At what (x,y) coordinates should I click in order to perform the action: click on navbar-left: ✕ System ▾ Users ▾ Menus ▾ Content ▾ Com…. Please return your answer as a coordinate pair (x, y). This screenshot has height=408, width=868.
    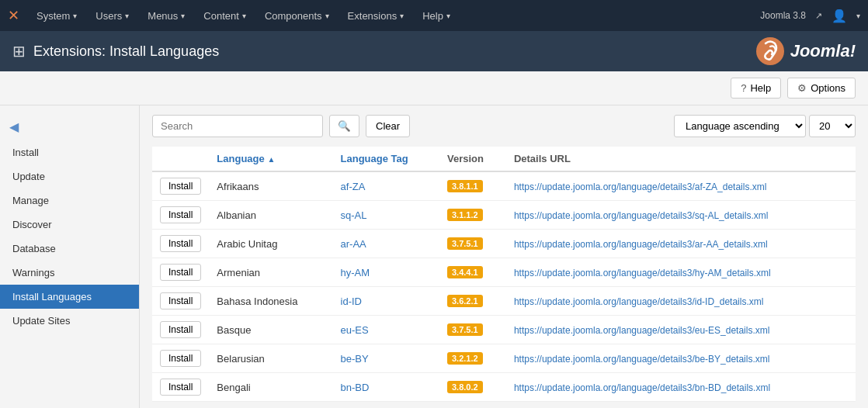
    Looking at the image, I should click on (233, 16).